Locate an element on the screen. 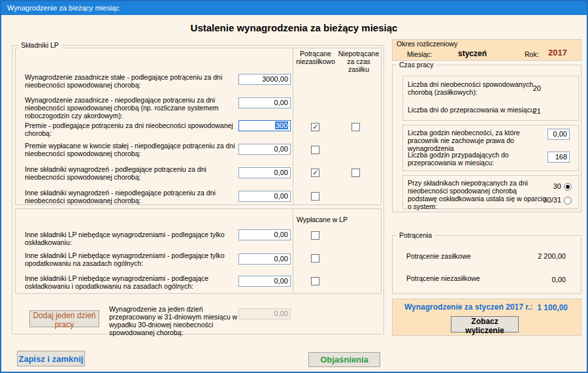 The width and height of the screenshot is (588, 373). potracenia-caption: Potrącenia is located at coordinates (416, 235).